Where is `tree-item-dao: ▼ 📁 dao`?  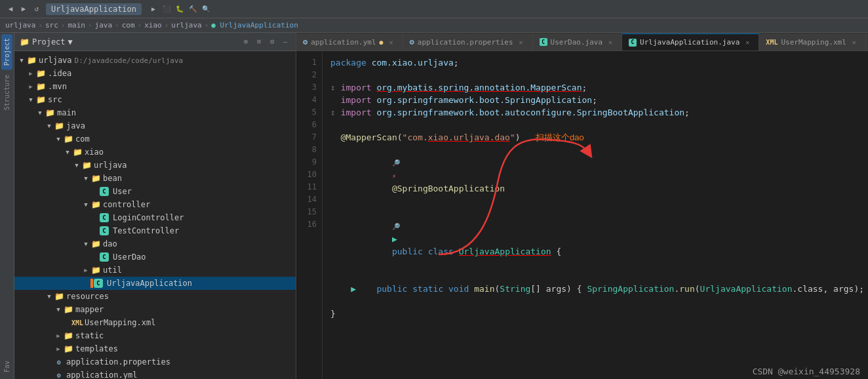 tree-item-dao: ▼ 📁 dao is located at coordinates (155, 244).